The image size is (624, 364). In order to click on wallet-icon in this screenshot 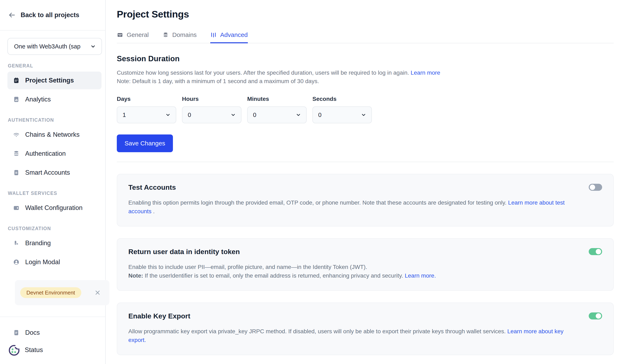, I will do `click(16, 208)`.